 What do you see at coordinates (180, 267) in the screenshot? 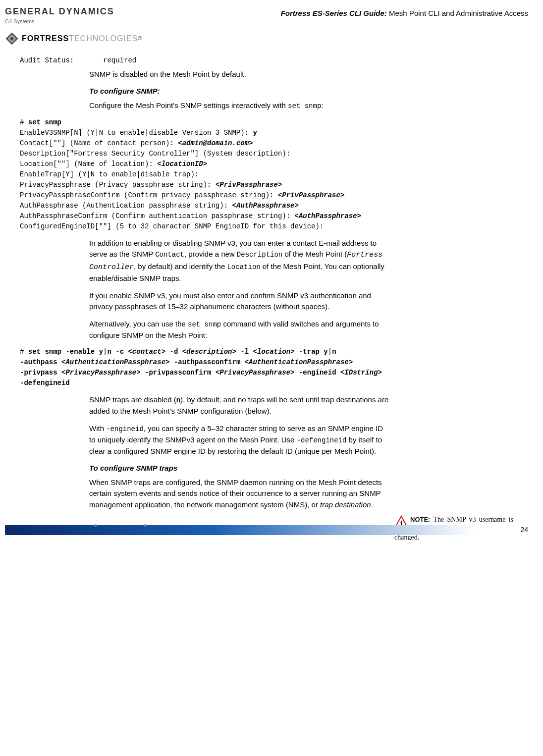
I see `text: , by default) and identify the` at bounding box center [180, 267].